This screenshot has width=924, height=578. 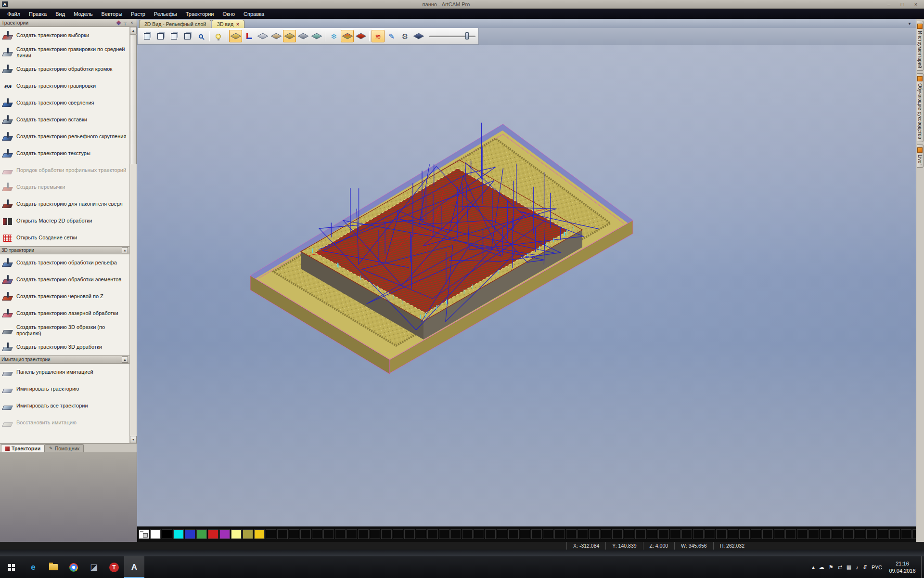 What do you see at coordinates (920, 108) in the screenshot?
I see `rail-tab-обучающие-руководства: Обучающие руководства` at bounding box center [920, 108].